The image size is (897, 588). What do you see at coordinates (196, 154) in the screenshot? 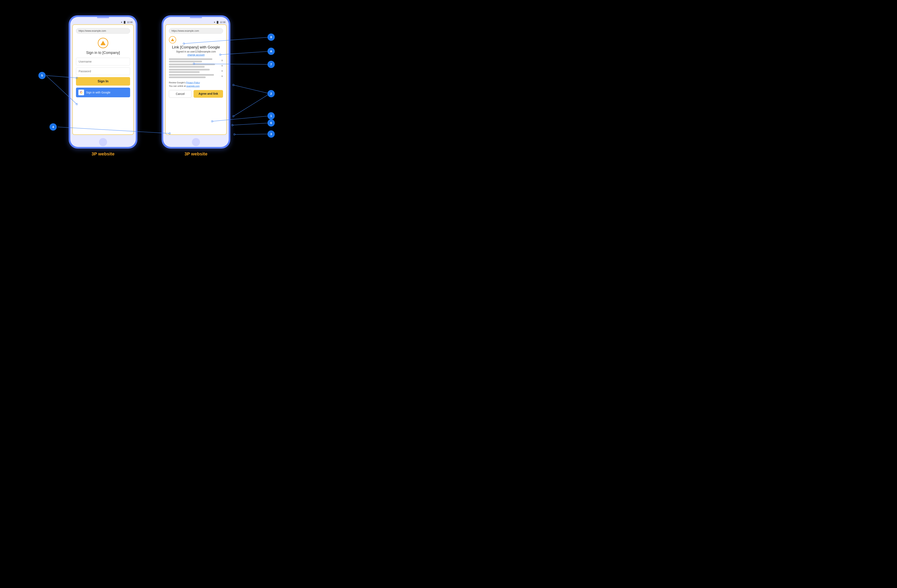
I see `right-phone-label: 3P website` at bounding box center [196, 154].